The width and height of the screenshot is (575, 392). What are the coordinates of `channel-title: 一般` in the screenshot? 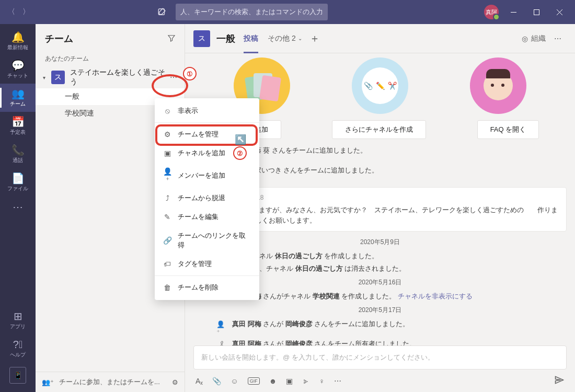 It's located at (226, 39).